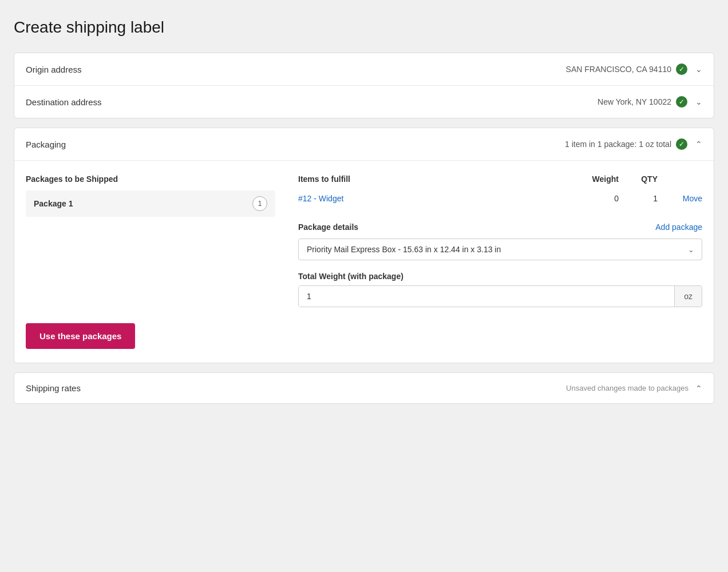 The height and width of the screenshot is (572, 728). I want to click on origin-address-value: SAN FRANCISCO, CA 94110, so click(619, 69).